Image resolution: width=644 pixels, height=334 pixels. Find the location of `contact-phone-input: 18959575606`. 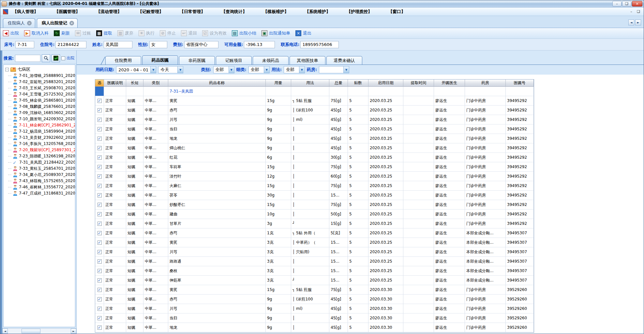

contact-phone-input: 18959575606 is located at coordinates (320, 45).